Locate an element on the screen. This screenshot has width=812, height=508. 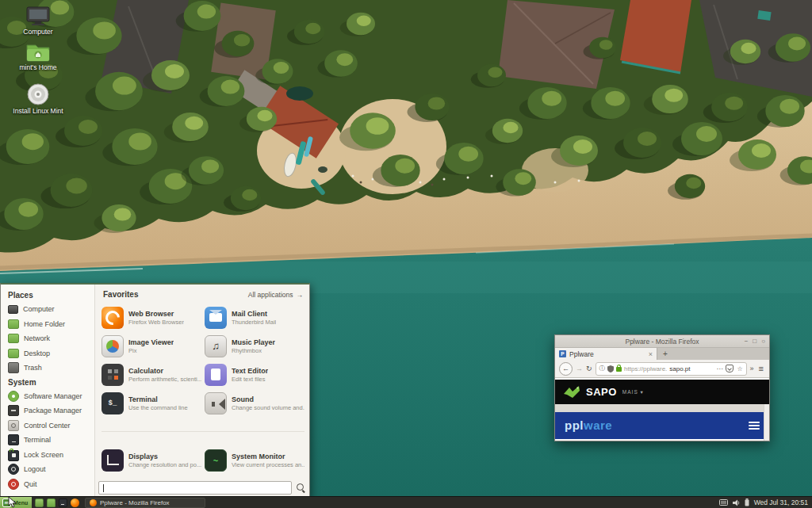
favorite-image-viewer: Image ViewerPix is located at coordinates (151, 346).